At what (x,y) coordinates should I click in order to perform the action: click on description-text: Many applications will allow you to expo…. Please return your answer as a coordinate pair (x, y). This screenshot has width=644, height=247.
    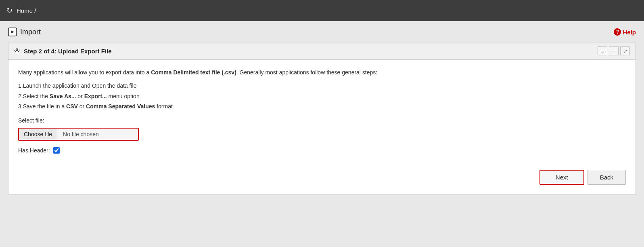
    Looking at the image, I should click on (322, 72).